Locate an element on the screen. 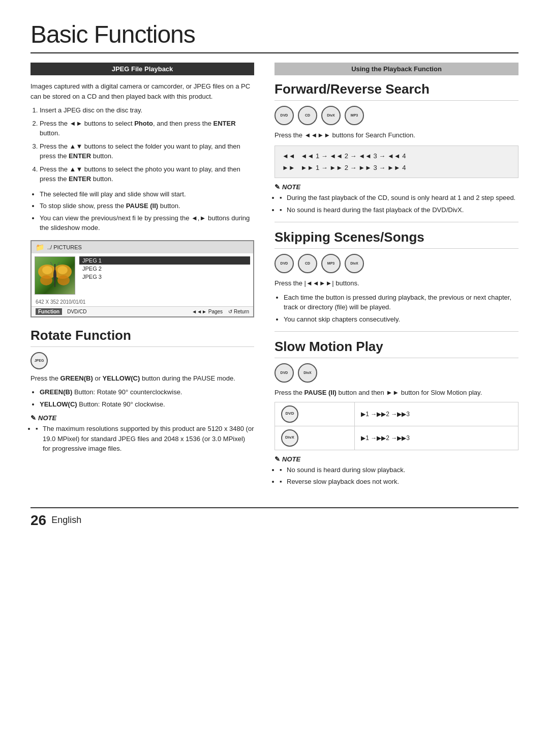  function-button: Function is located at coordinates (49, 311).